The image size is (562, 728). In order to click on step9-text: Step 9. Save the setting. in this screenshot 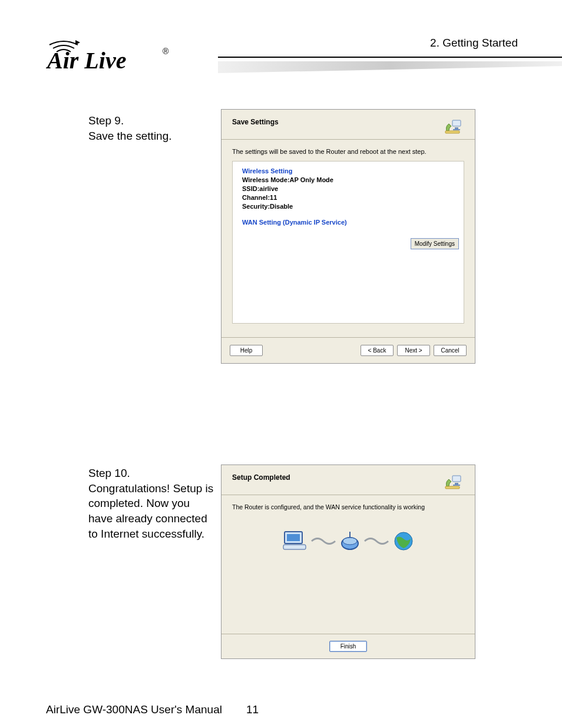, I will do `click(147, 129)`.